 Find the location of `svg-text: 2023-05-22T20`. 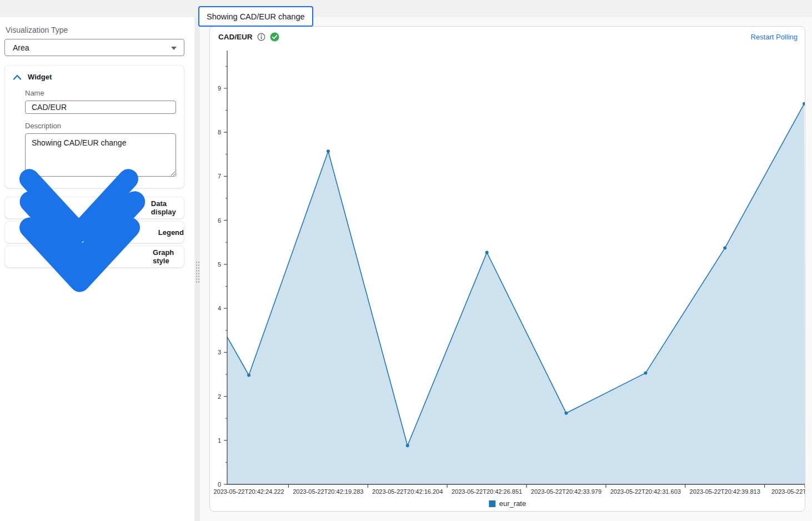

svg-text: 2023-05-22T20 is located at coordinates (788, 492).